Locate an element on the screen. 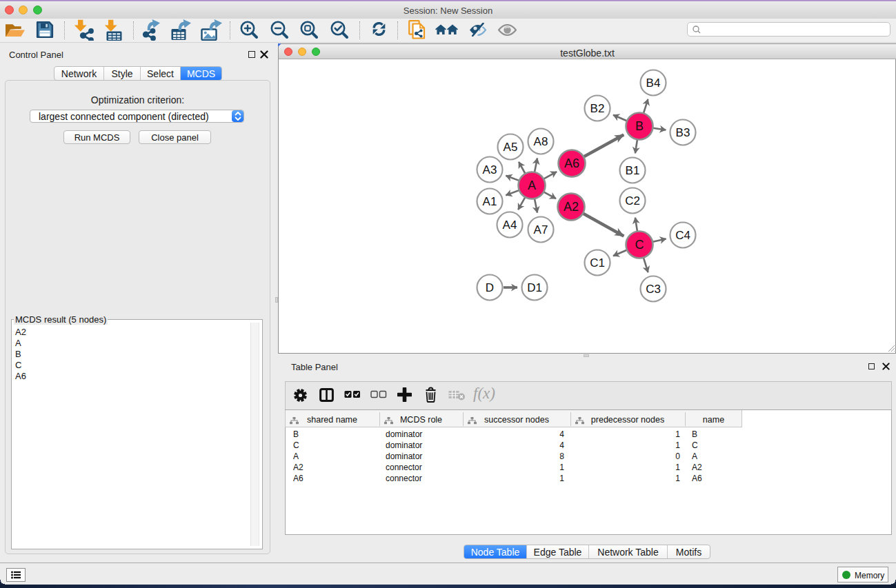 Image resolution: width=896 pixels, height=588 pixels. svg-text: B2 is located at coordinates (597, 109).